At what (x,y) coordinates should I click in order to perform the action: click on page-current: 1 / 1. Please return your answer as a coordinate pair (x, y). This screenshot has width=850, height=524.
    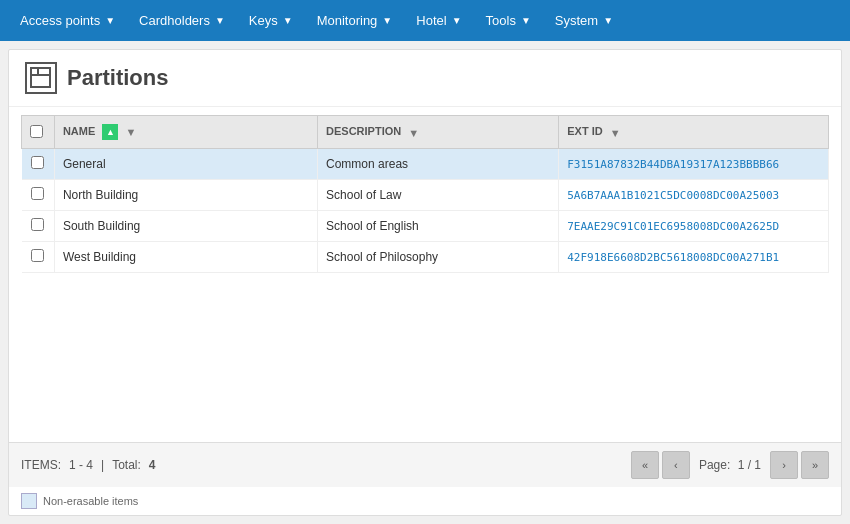
    Looking at the image, I should click on (750, 465).